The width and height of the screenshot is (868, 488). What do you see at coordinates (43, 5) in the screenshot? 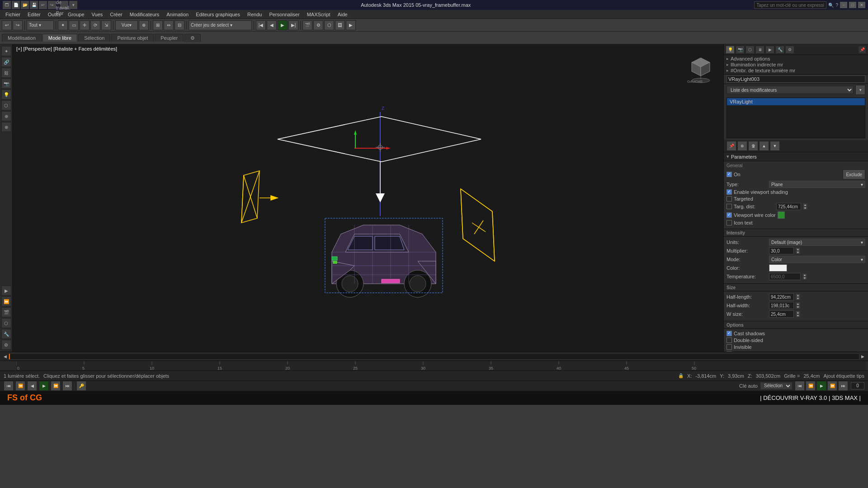
I see `undo-tb-icon: ↩` at bounding box center [43, 5].